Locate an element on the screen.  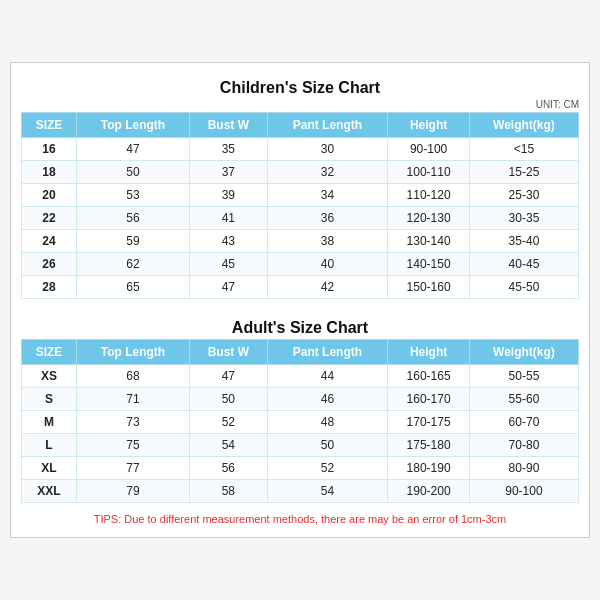
table-row: S715046160-17055-60 is located at coordinates (300, 400).